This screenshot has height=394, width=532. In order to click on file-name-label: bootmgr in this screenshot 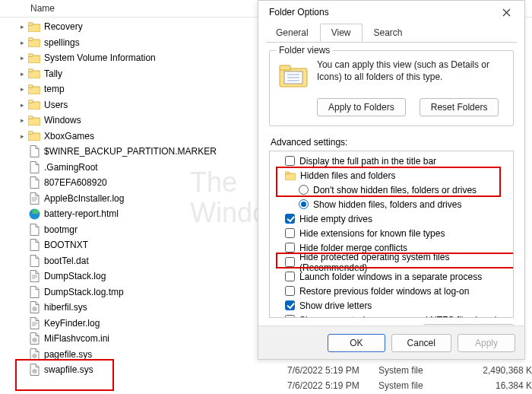, I will do `click(61, 230)`.